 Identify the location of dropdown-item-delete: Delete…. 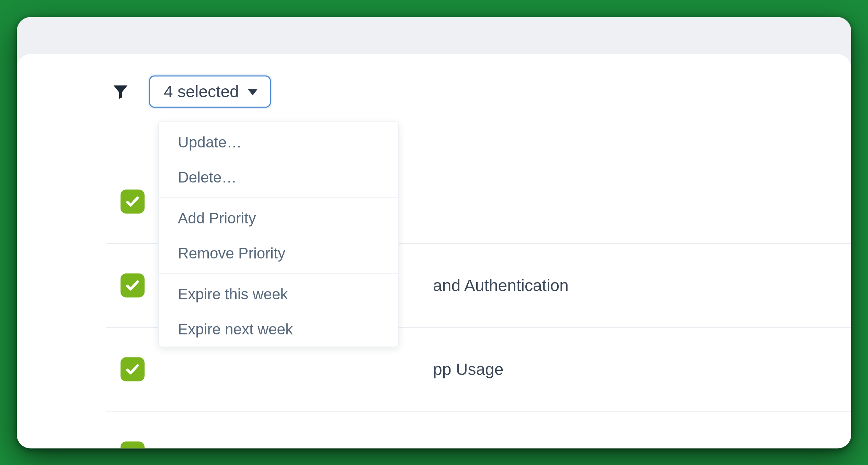
(278, 177).